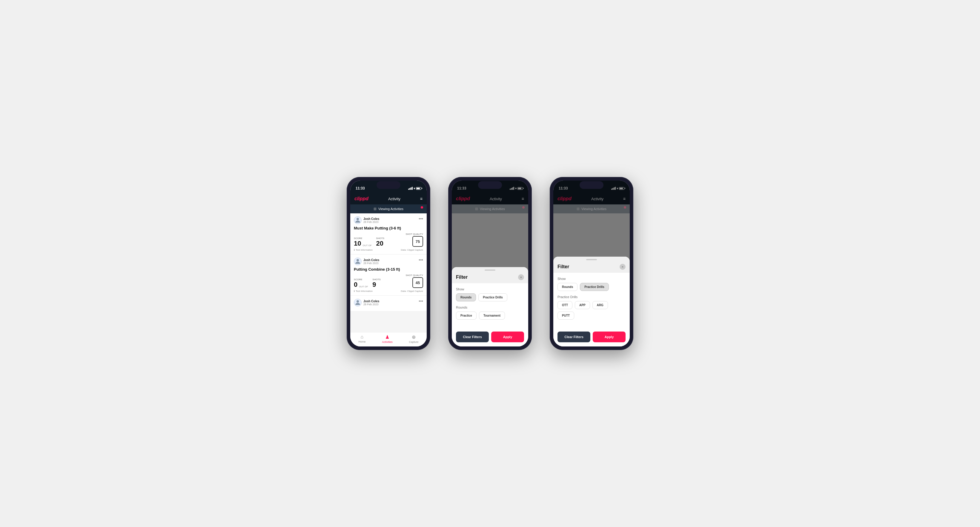  I want to click on rounds-show-btn-3: Rounds, so click(568, 287).